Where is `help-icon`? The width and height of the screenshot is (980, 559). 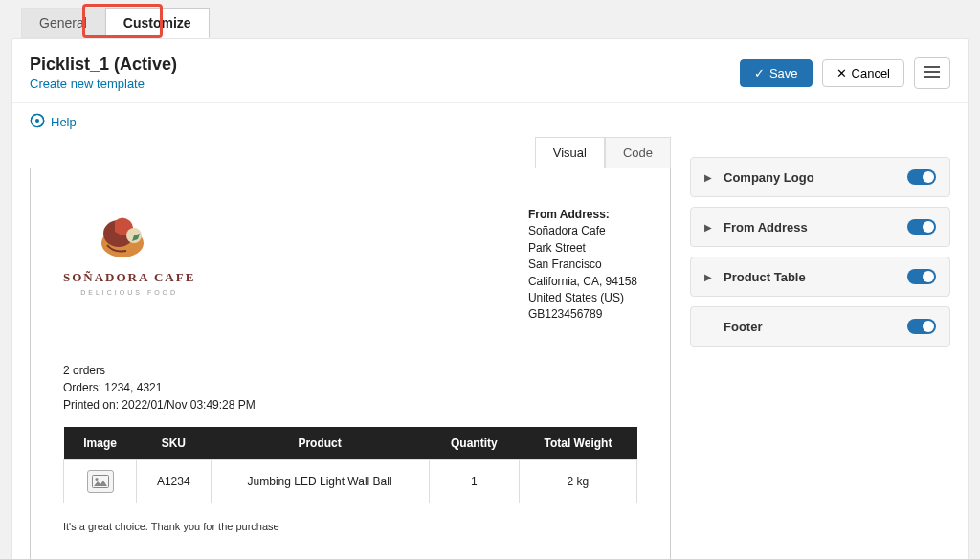
help-icon is located at coordinates (37, 123).